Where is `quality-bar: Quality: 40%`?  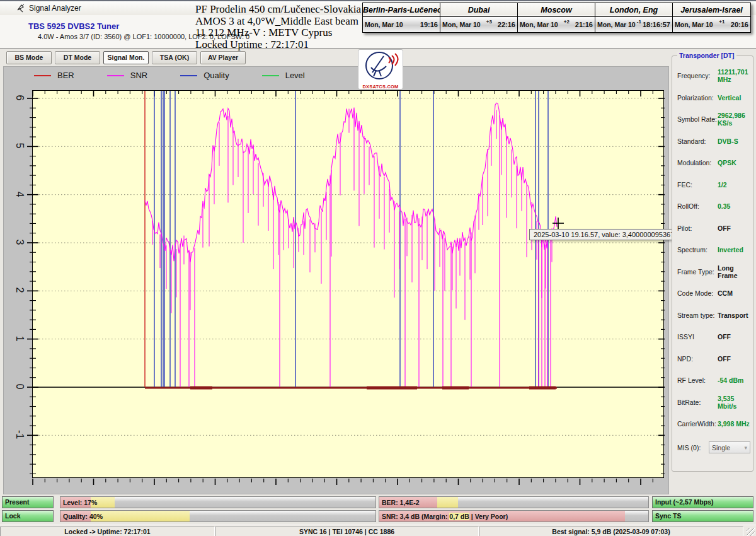
quality-bar: Quality: 40% is located at coordinates (218, 516).